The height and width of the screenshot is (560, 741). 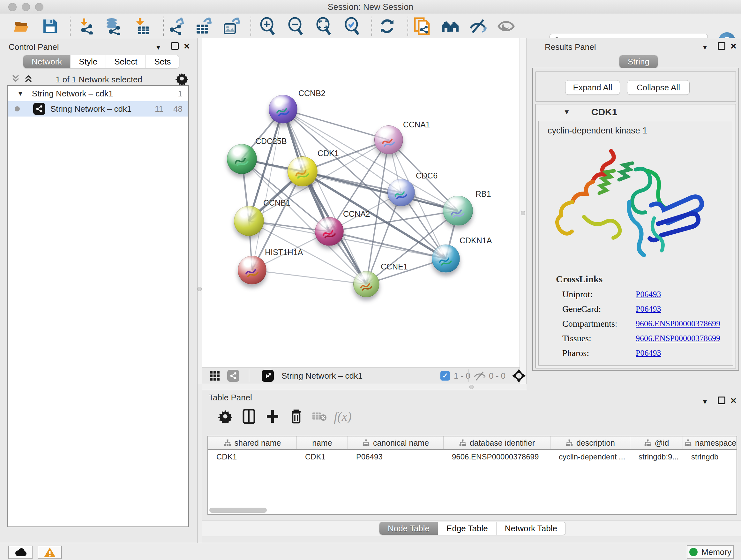 I want to click on gene-section-header: ▼ CDK1, so click(x=636, y=112).